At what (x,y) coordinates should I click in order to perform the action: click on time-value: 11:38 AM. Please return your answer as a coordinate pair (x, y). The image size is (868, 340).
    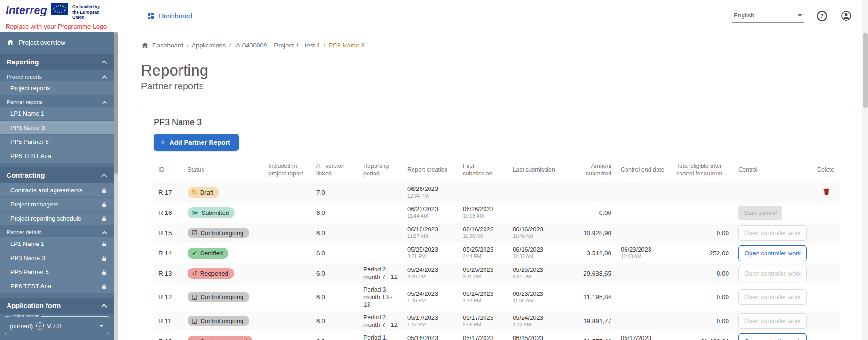
    Looking at the image, I should click on (483, 237).